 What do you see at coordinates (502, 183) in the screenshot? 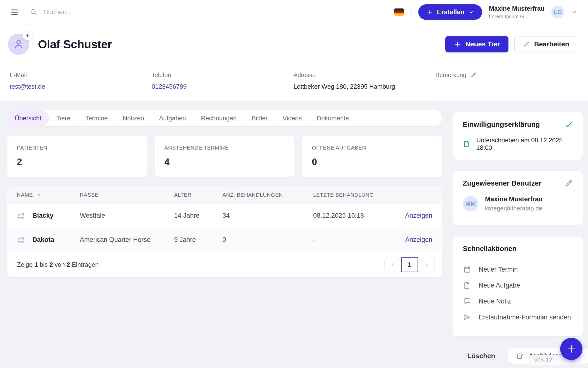
I see `assigned-user-title: Zugewiesener Benutzer` at bounding box center [502, 183].